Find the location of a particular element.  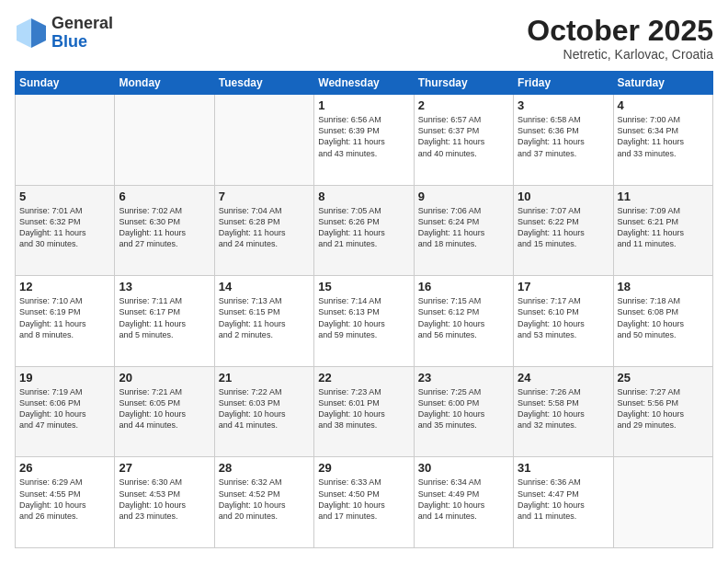

day-number: 28 is located at coordinates (265, 467).